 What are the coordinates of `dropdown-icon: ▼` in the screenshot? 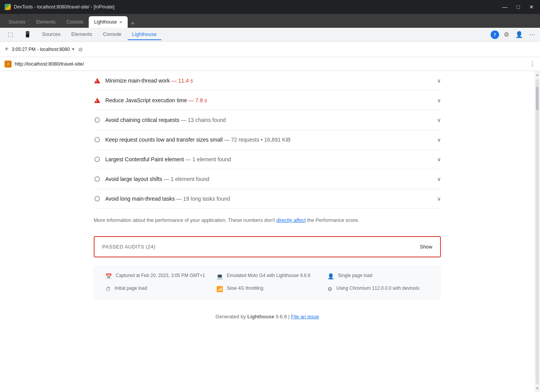 It's located at (73, 49).